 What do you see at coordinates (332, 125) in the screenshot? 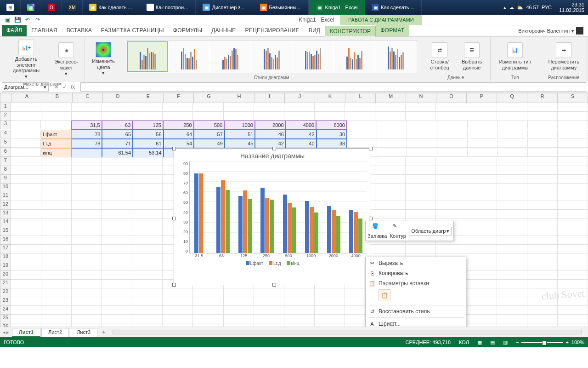
I see `cell: 8000` at bounding box center [332, 125].